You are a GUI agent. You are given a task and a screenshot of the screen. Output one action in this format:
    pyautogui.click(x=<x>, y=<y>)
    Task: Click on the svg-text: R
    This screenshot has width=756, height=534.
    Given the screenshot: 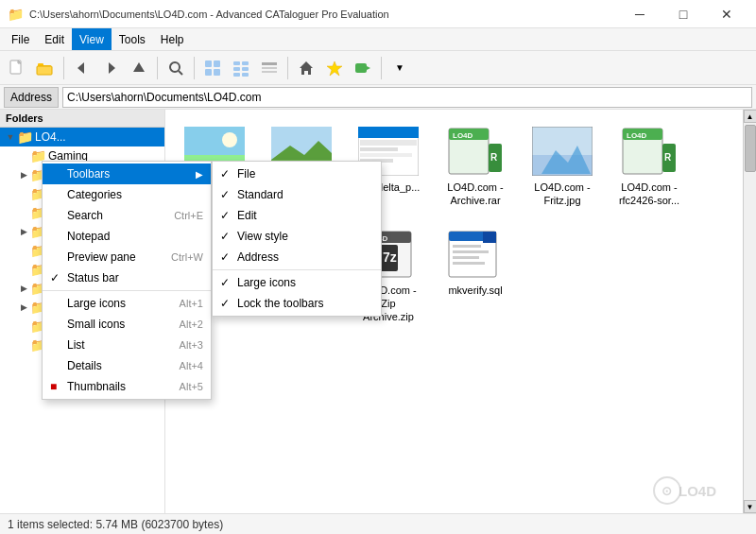 What is the action you would take?
    pyautogui.click(x=668, y=157)
    